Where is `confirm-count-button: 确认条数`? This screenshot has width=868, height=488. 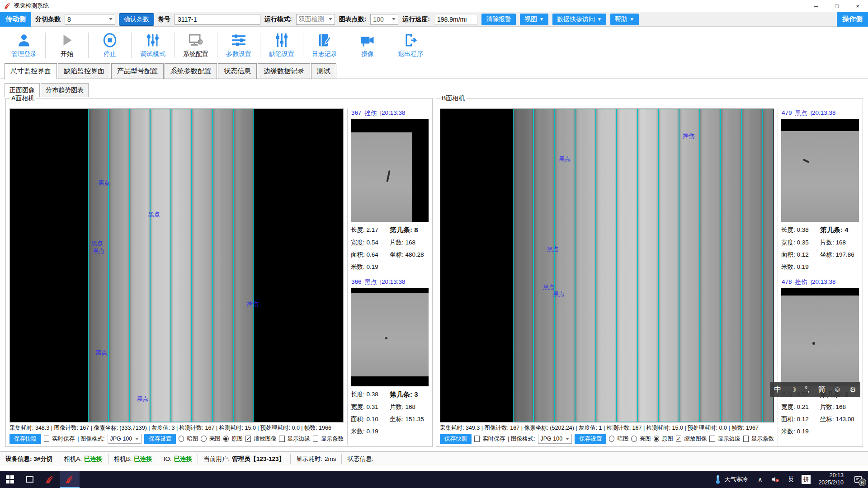 confirm-count-button: 确认条数 is located at coordinates (137, 19).